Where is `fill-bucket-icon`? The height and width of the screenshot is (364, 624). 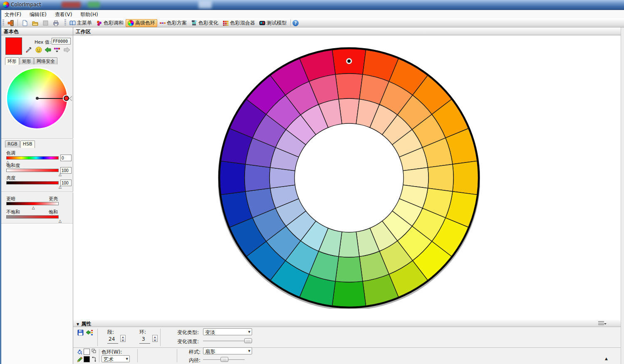
fill-bucket-icon is located at coordinates (80, 353).